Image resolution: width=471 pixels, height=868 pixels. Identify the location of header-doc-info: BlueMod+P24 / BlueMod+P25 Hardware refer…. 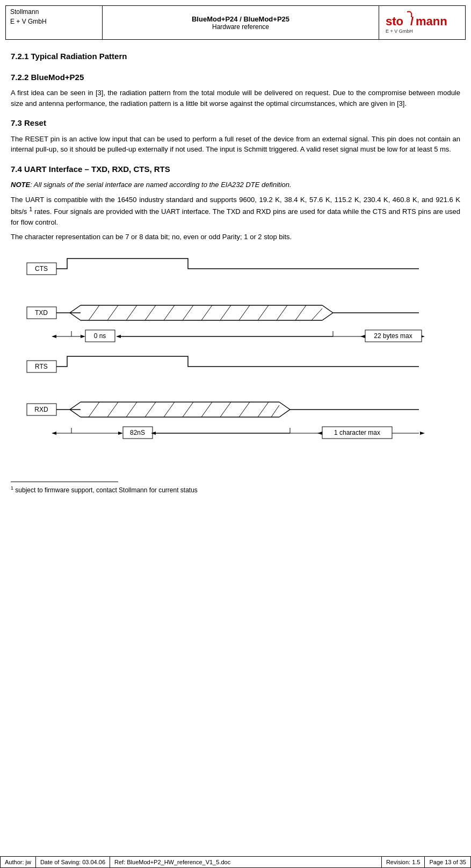
(241, 23).